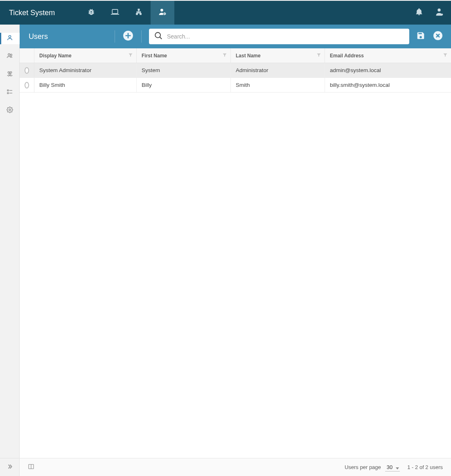 This screenshot has width=451, height=476. Describe the element at coordinates (184, 70) in the screenshot. I see `cell-first: System` at that location.